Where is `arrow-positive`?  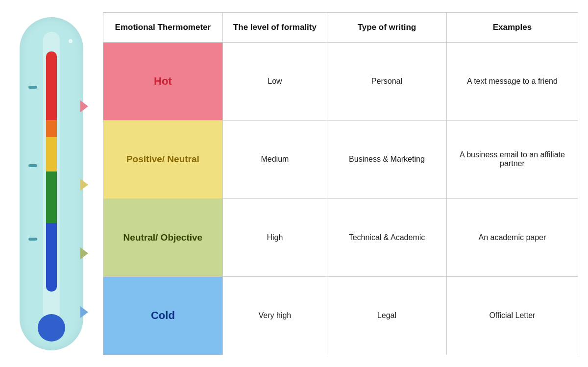
arrow-positive is located at coordinates (84, 185).